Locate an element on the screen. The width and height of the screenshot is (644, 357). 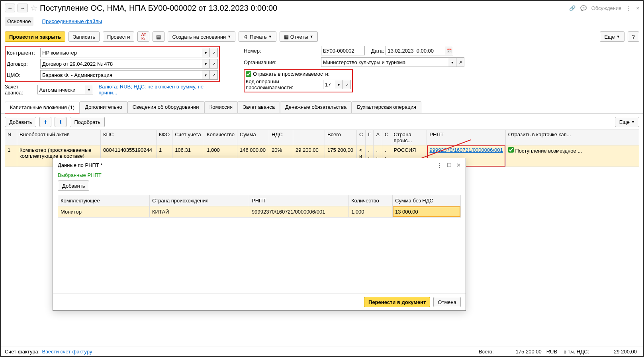
move-up-icon: ⬆ is located at coordinates (45, 122).